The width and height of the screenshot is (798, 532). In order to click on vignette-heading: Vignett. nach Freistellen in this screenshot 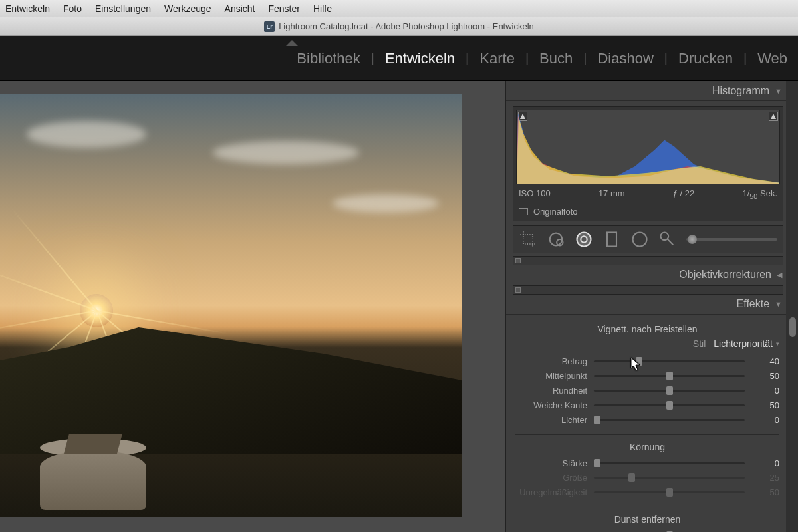, I will do `click(648, 329)`.